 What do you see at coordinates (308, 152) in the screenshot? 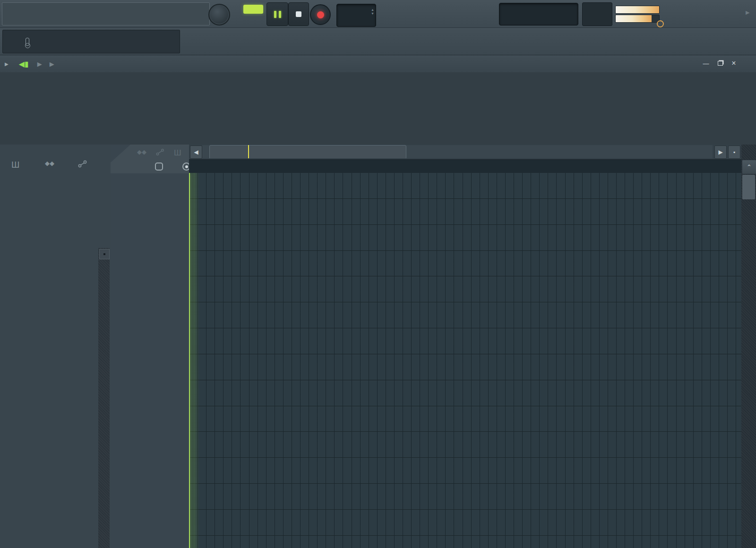
I see `minimap-viewport` at bounding box center [308, 152].